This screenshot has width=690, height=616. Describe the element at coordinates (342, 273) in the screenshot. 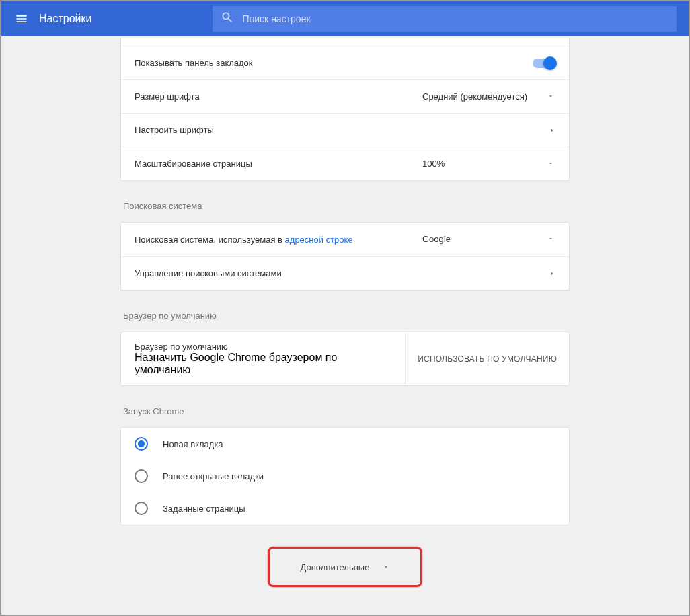

I see `manage-search-engines-label: Управление поисковыми системами` at that location.